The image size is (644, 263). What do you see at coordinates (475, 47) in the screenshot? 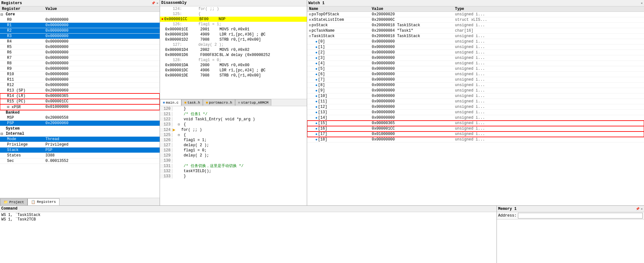
I see `watch-row: ◆ [1] 0x00000000 unsigned i...` at bounding box center [475, 47].